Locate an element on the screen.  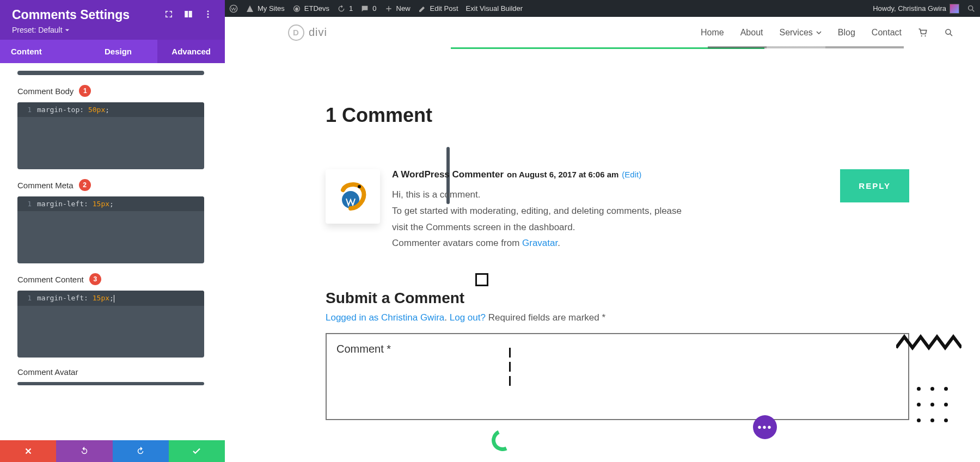
submit-subtext: Logged in as Christina Gwira. Log out? R… is located at coordinates (617, 318).